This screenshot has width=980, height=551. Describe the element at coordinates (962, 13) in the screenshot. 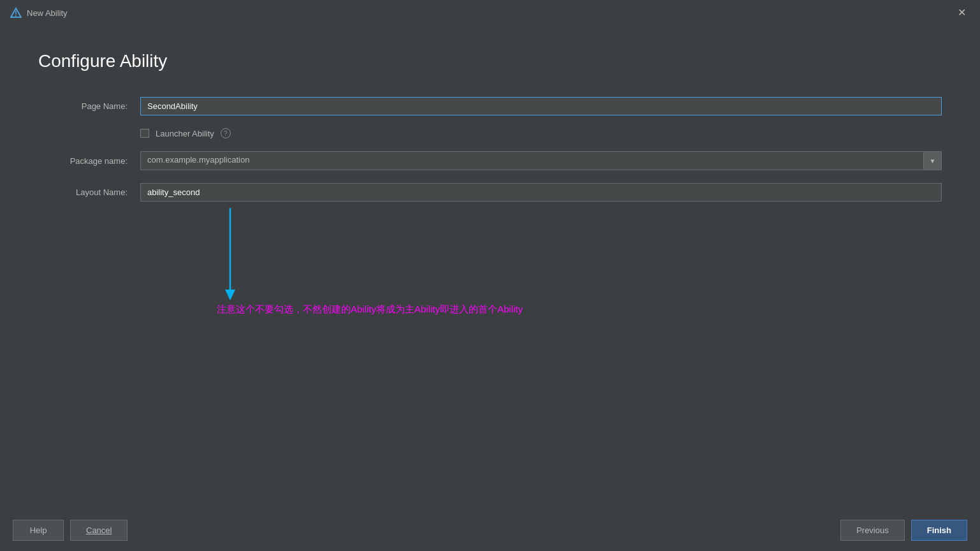

I see `close-button: ✕` at that location.